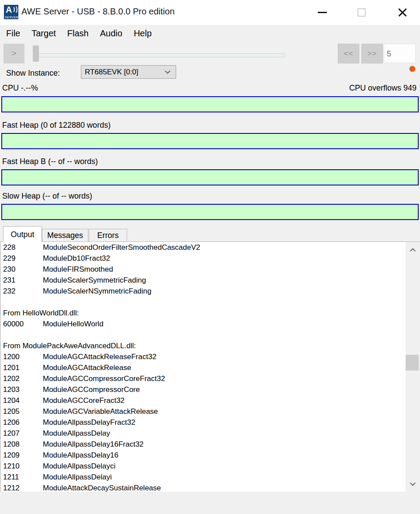 The width and height of the screenshot is (420, 514). What do you see at coordinates (98, 11) in the screenshot?
I see `window-title: AWE Server - USB - 8.B.0.0 Pro edition` at bounding box center [98, 11].